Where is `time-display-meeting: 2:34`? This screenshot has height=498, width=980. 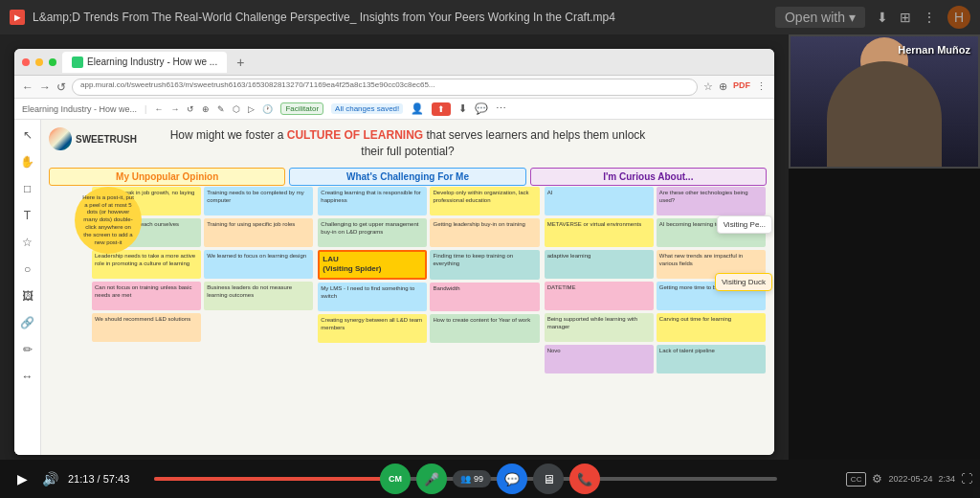 time-display-meeting: 2:34 is located at coordinates (947, 479).